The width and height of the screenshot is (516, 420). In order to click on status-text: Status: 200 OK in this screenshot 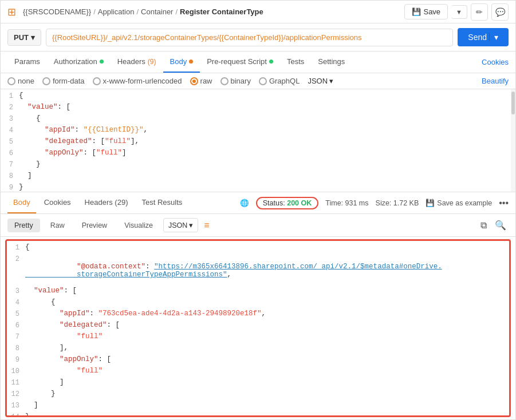, I will do `click(287, 203)`.